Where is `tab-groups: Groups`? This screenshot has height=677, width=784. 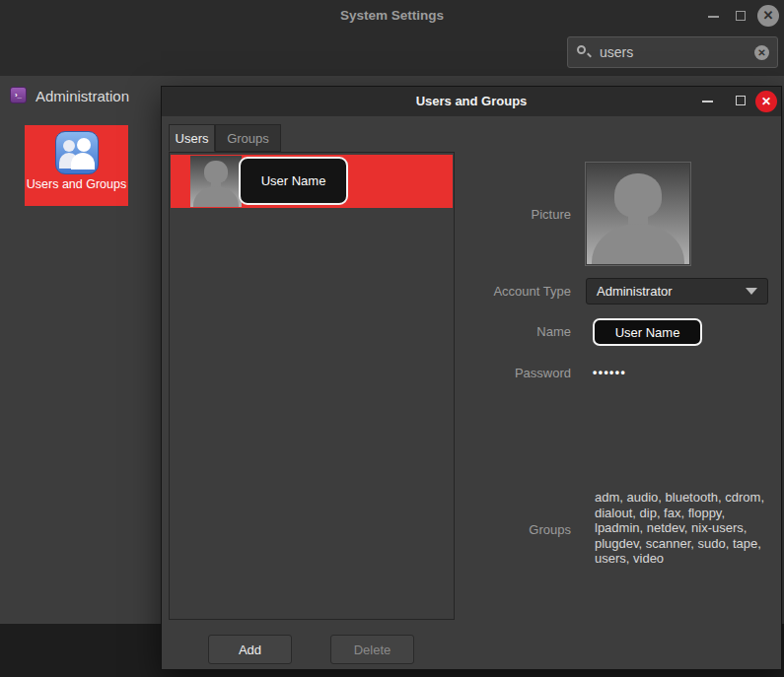
tab-groups: Groups is located at coordinates (249, 138).